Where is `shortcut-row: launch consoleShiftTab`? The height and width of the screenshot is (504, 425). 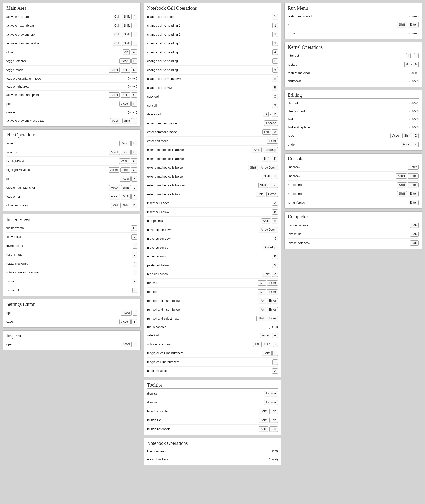 shortcut-row: launch consoleShiftTab is located at coordinates (212, 411).